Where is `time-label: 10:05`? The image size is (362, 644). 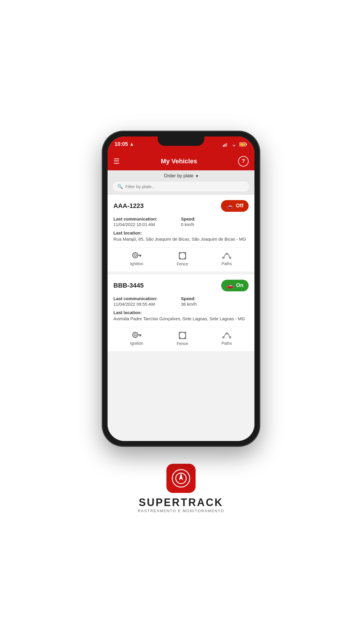
time-label: 10:05 is located at coordinates (121, 144).